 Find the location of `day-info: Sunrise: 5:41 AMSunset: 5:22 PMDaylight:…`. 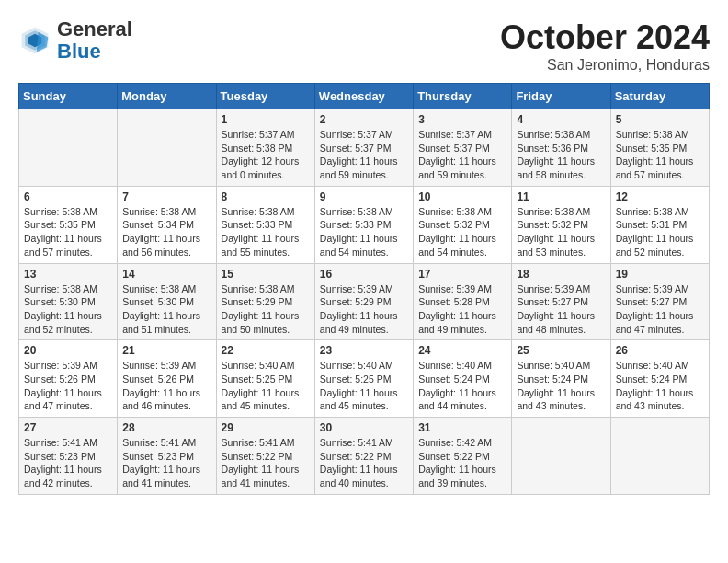

day-info: Sunrise: 5:41 AMSunset: 5:22 PMDaylight:… is located at coordinates (266, 464).